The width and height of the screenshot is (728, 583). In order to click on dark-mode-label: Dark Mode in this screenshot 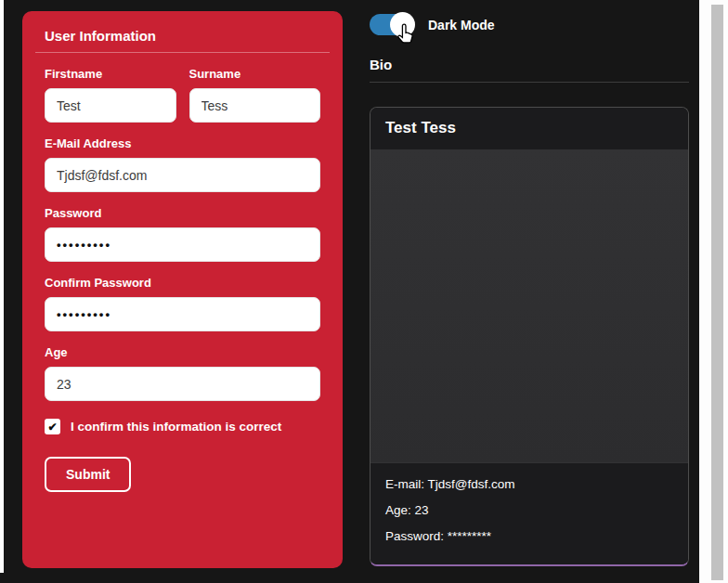, I will do `click(462, 25)`.